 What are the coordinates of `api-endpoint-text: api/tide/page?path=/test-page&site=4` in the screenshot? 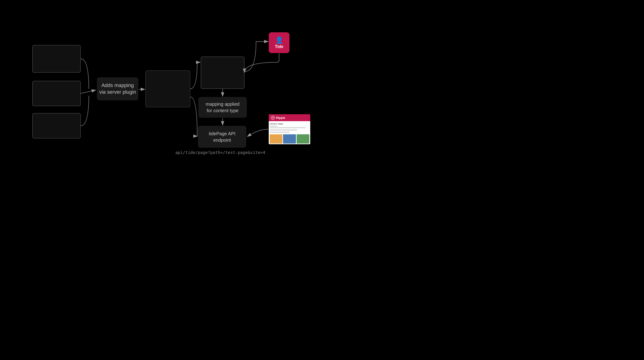 It's located at (220, 153).